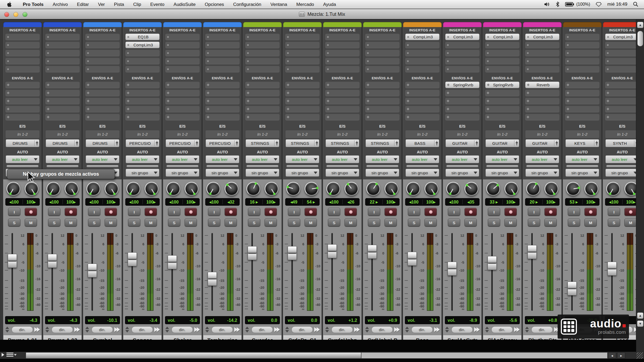 The height and width of the screenshot is (362, 644). I want to click on horizontal-scroll-thumb, so click(193, 356).